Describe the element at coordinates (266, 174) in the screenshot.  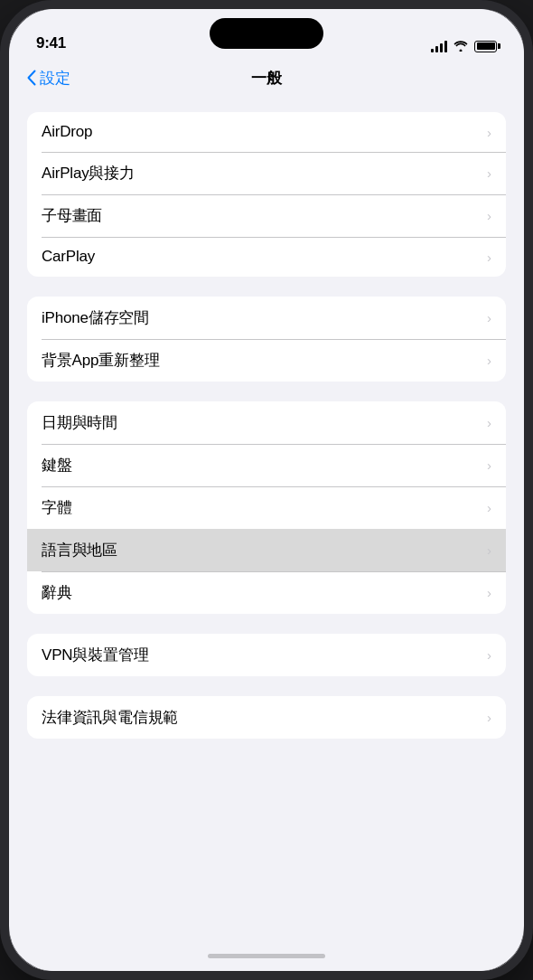
I see `list-item-airplay: AirPlay與接力 ›` at that location.